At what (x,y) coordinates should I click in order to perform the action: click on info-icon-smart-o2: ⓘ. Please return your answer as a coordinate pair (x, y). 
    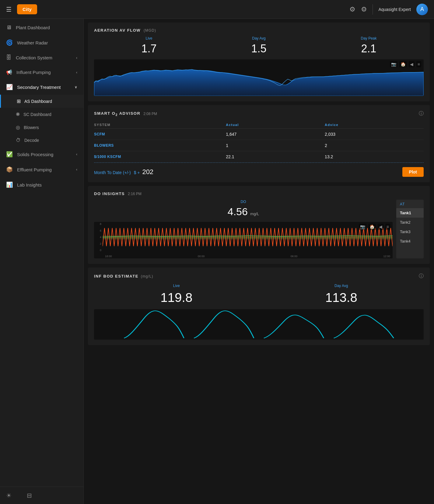
    Looking at the image, I should click on (421, 114).